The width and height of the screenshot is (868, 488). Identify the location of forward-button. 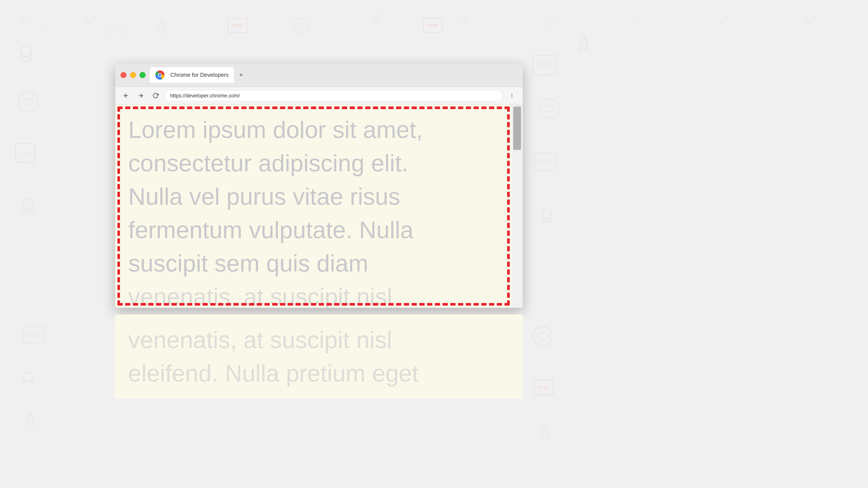
(141, 96).